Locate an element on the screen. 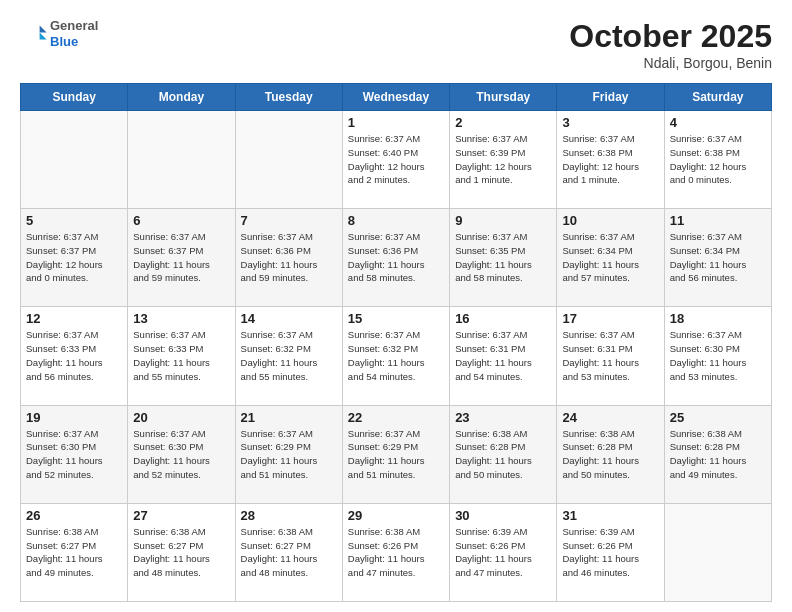 The image size is (792, 612). day-number: 20 is located at coordinates (181, 418).